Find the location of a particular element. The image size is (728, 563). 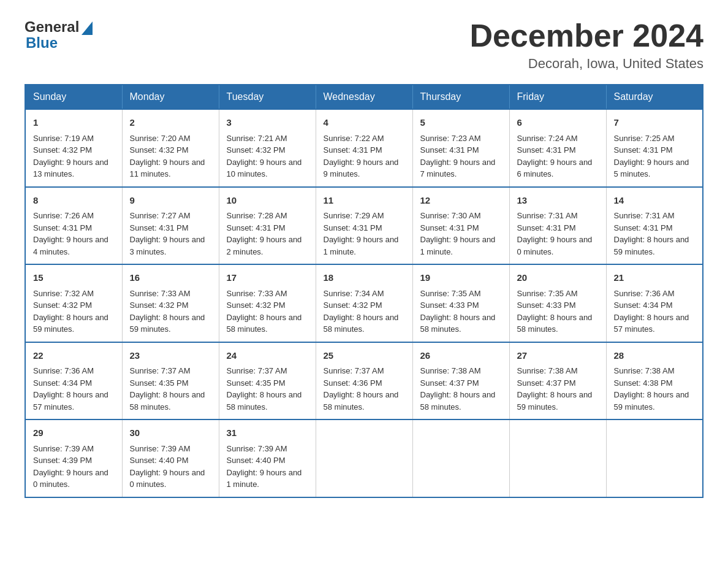

header-thursday: Thursday is located at coordinates (461, 97).